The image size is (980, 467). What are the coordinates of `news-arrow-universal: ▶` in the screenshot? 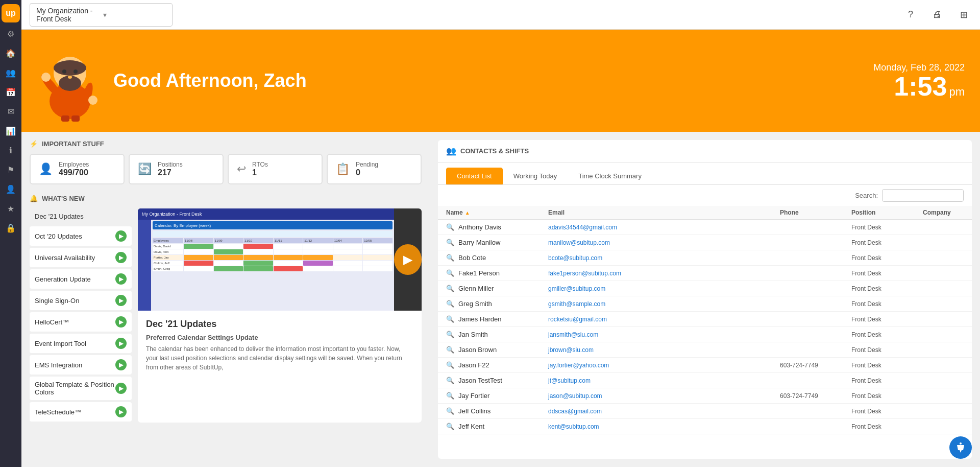 It's located at (121, 258).